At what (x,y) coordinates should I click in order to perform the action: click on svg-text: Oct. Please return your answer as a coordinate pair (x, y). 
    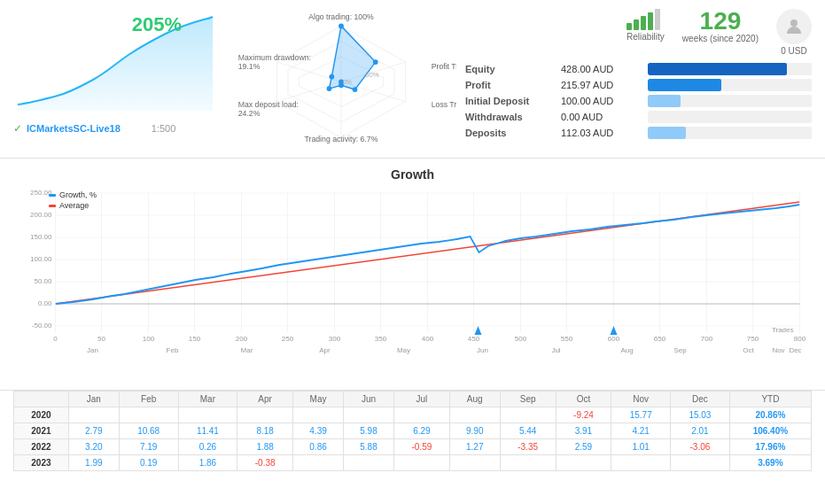
    Looking at the image, I should click on (748, 351).